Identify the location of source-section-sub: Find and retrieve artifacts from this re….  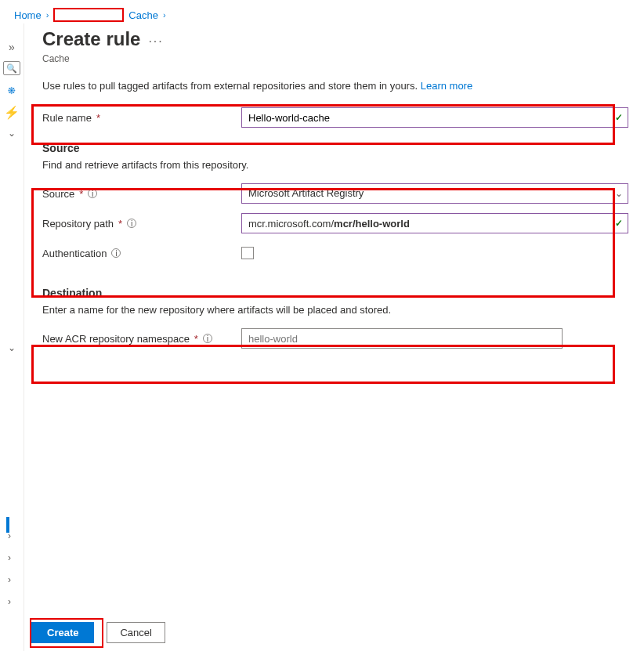
(335, 165).